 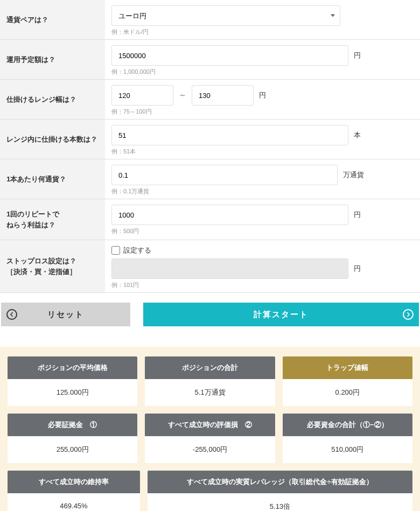 I want to click on budget-input, so click(x=230, y=55).